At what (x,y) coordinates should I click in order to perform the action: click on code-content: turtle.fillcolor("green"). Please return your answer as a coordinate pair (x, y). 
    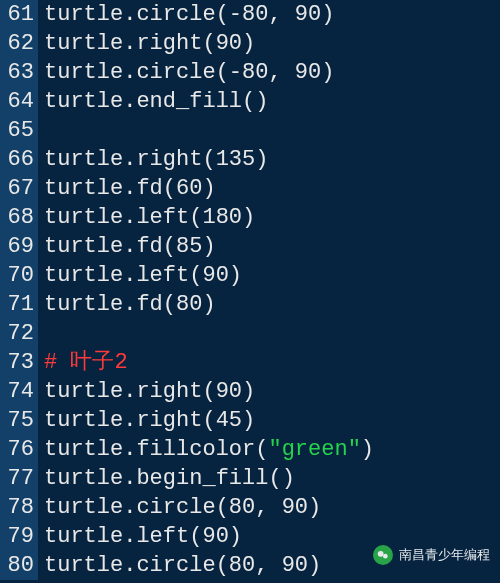
    Looking at the image, I should click on (206, 450).